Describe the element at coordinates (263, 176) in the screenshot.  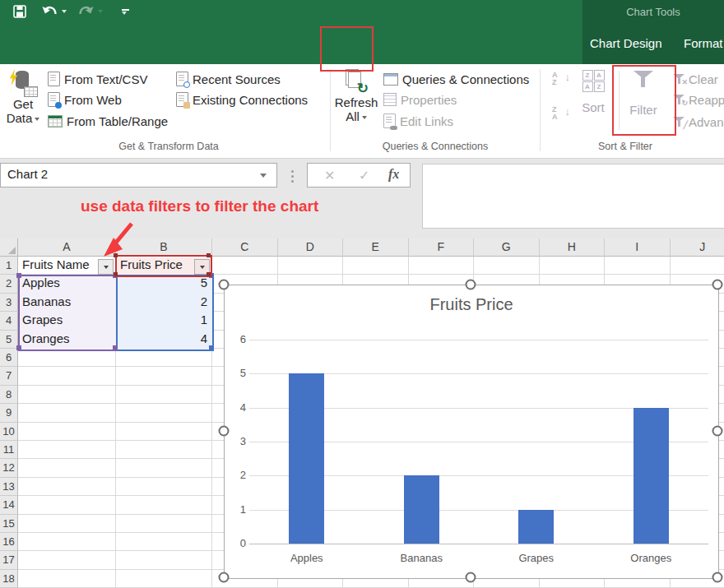
I see `name-box-dropdown-icon` at that location.